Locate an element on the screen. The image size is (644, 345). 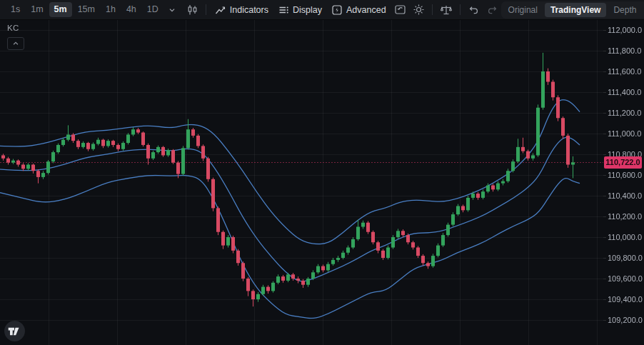
top-toolbar: 1s 1m 5m 15m 1h 4h 1D Indicators is located at coordinates (322, 10).